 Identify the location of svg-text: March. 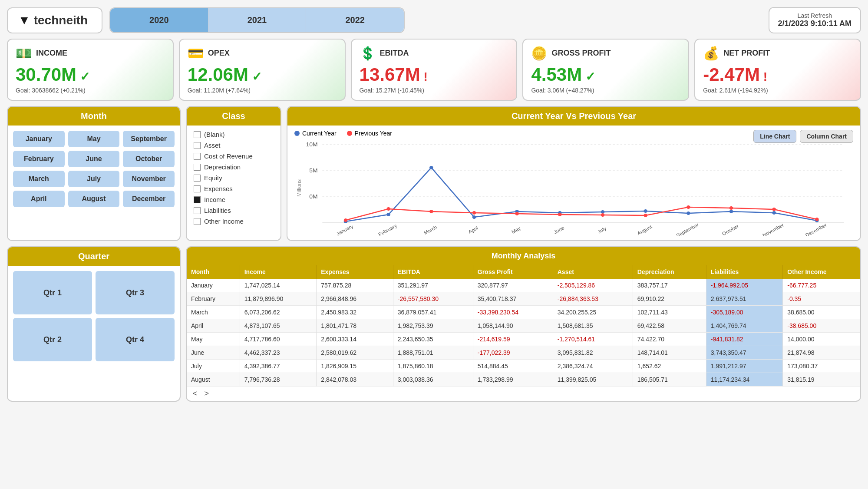
(431, 230).